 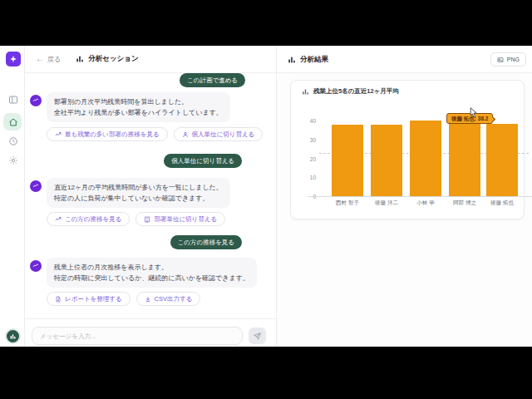 I want to click on message-line: 特定の人に負荷が集中していないか確認できます。, so click(x=138, y=198).